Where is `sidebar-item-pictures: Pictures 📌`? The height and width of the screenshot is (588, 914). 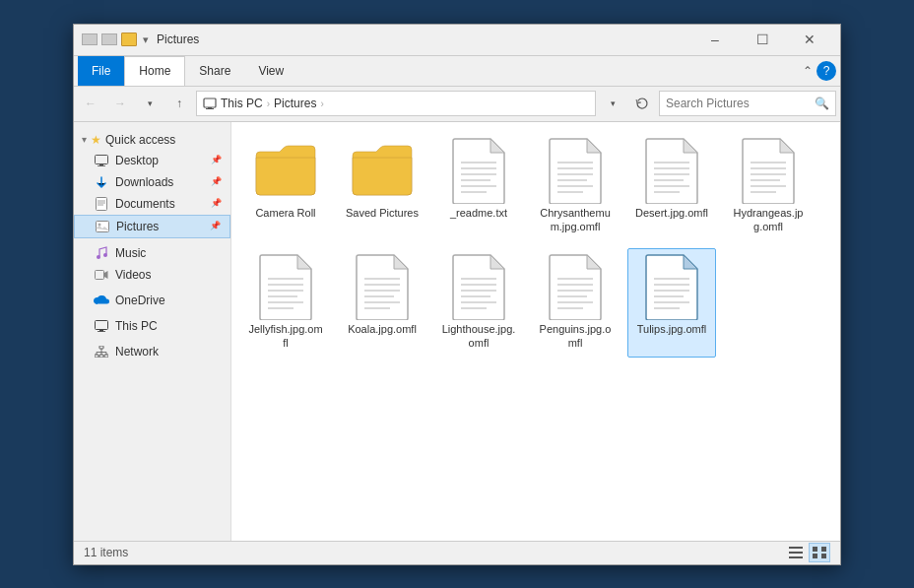 sidebar-item-pictures: Pictures 📌 is located at coordinates (152, 227).